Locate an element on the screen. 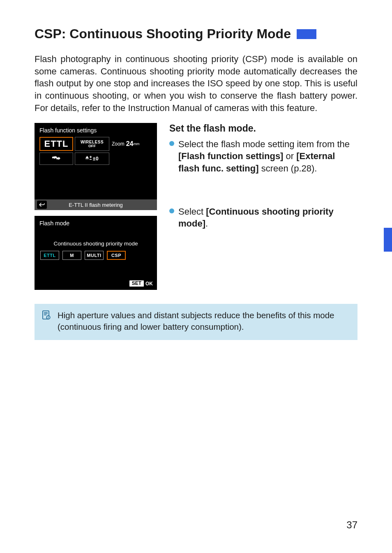 The height and width of the screenshot is (553, 392). flash-mode-screenshot: Flash mode Continuous shooting priority … is located at coordinates (96, 253).